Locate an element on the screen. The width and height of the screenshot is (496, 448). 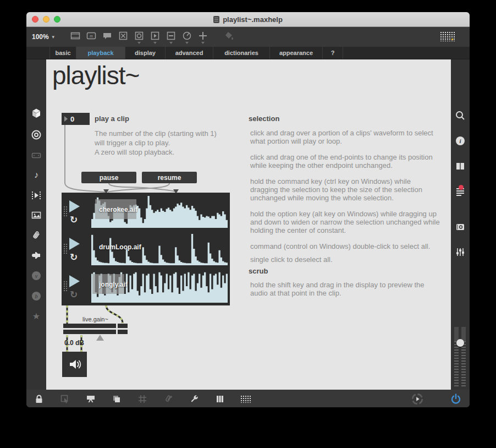
playlist-object: ↻ cherokee.aif ↻ drumLoop.aif ↻ is located at coordinates (146, 249).